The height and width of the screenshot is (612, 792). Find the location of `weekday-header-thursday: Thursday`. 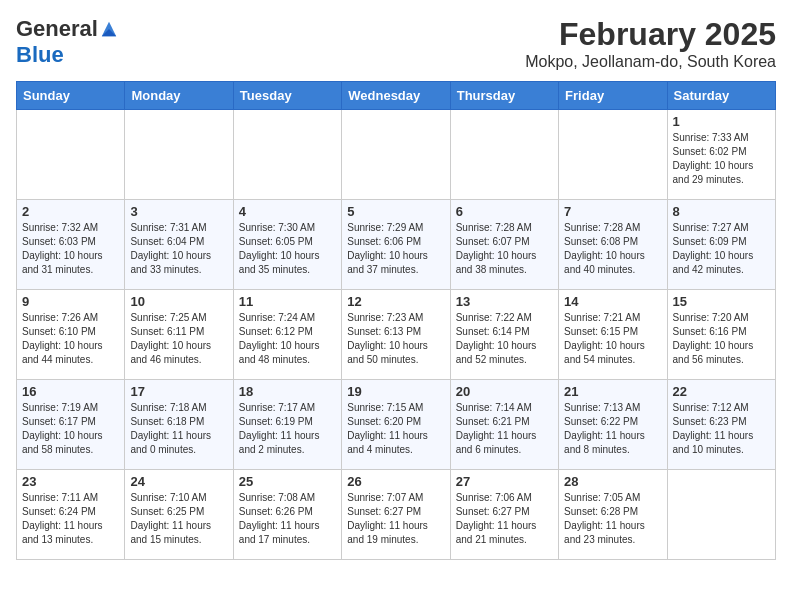

weekday-header-thursday: Thursday is located at coordinates (504, 96).